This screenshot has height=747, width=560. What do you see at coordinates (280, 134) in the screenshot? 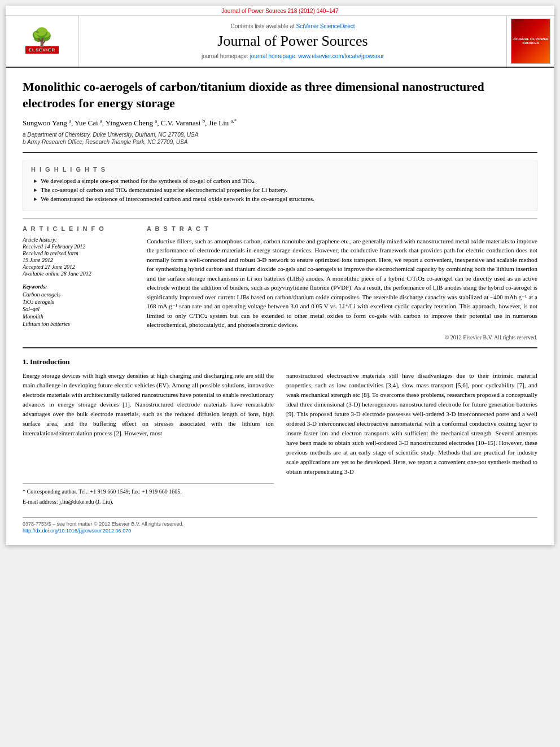
I see `affiliation-a: a Department of Chemistry, Duke Universi…` at bounding box center [280, 134].